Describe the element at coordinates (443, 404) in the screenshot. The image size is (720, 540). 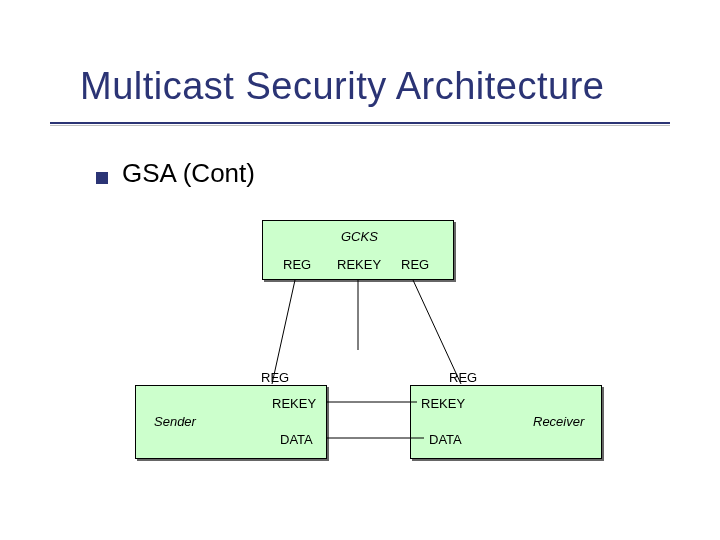
I see `receiver-rekey: REKEY` at that location.